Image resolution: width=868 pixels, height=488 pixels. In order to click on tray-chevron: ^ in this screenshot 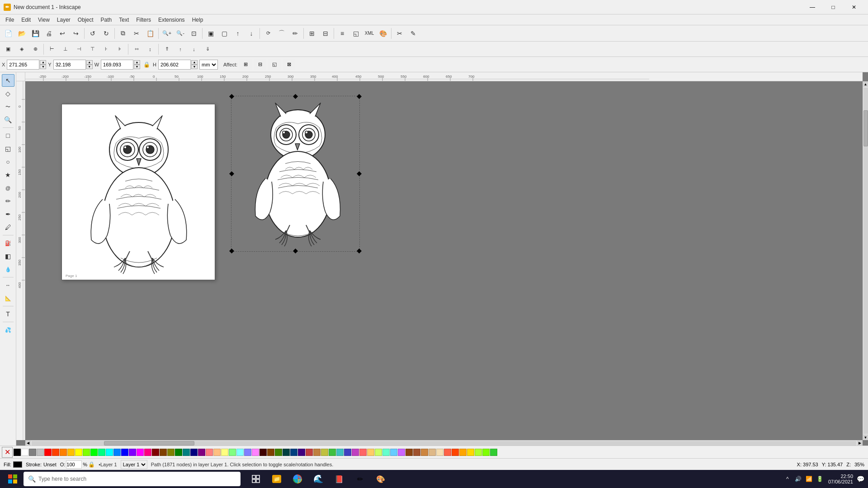, I will do `click(788, 479)`.